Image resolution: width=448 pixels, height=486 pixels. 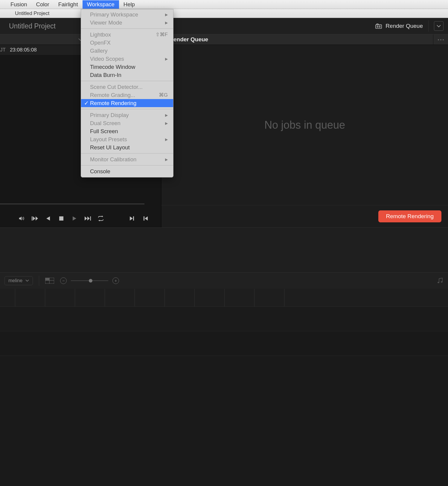 I want to click on menu-item-label: Layout Presets, so click(x=127, y=139).